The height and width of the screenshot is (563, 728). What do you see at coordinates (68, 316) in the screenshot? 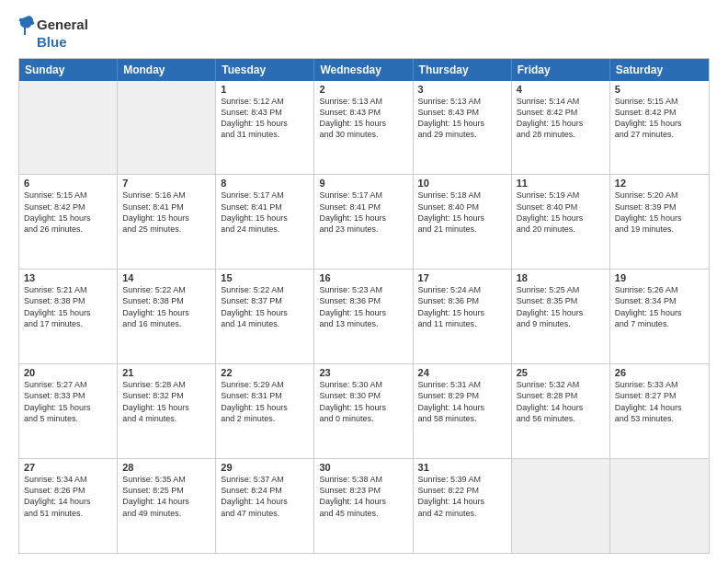
I see `day-cell-13: 13Sunrise: 5:21 AM Sunset: 8:38 PM Dayli…` at bounding box center [68, 316].